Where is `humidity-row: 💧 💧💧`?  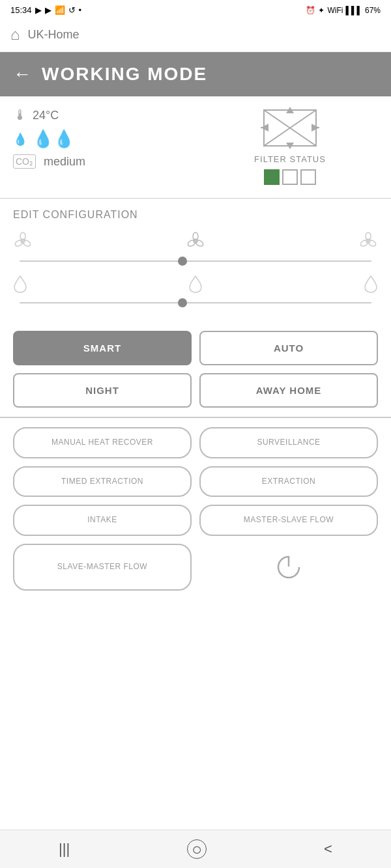 humidity-row: 💧 💧💧 is located at coordinates (101, 139).